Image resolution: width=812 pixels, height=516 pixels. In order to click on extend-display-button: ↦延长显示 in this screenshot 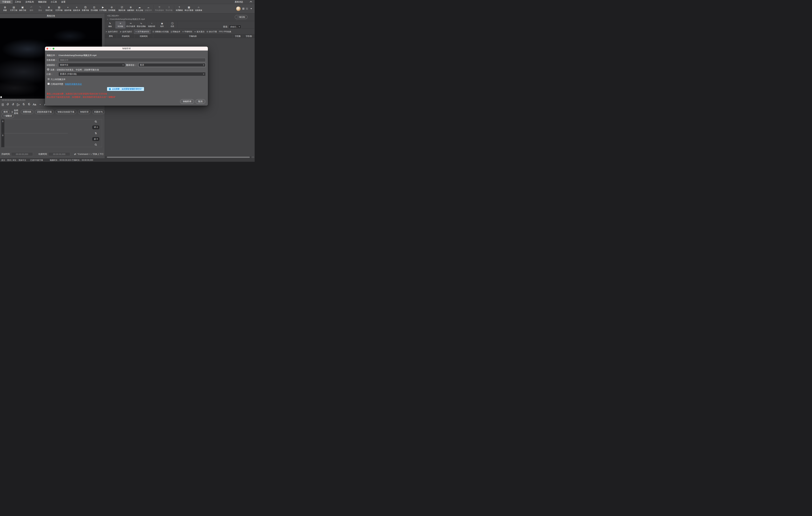, I will do `click(199, 32)`.